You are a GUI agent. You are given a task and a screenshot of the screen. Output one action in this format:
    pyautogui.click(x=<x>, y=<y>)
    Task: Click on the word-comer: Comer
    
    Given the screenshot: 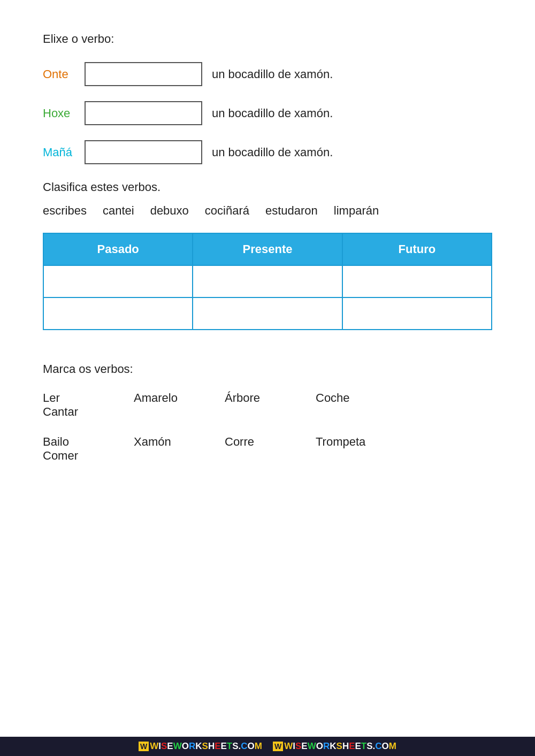 What is the action you would take?
    pyautogui.click(x=80, y=456)
    